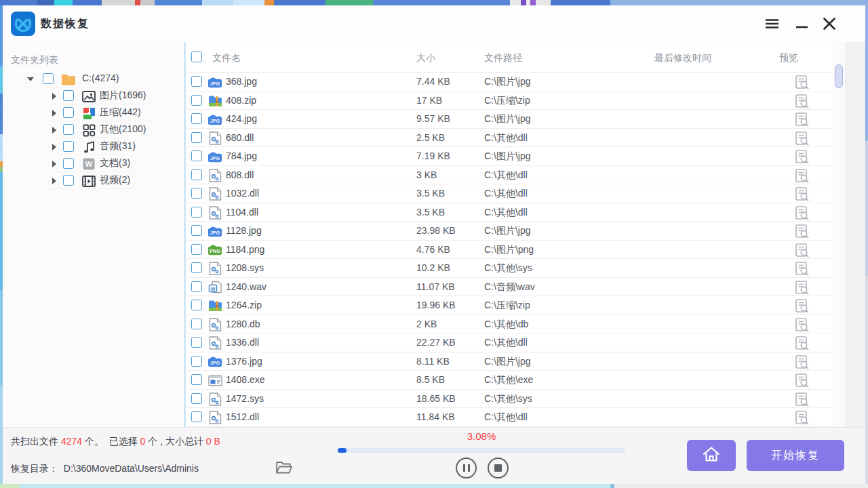 The width and height of the screenshot is (868, 488). I want to click on sidebar-item-1696: 图片(1696), so click(93, 96).